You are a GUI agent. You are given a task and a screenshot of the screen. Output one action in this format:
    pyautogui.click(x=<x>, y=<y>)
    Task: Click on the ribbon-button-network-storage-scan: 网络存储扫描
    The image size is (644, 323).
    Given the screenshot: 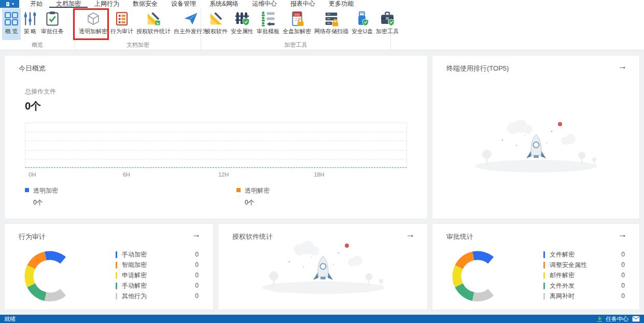 What is the action you would take?
    pyautogui.click(x=331, y=24)
    